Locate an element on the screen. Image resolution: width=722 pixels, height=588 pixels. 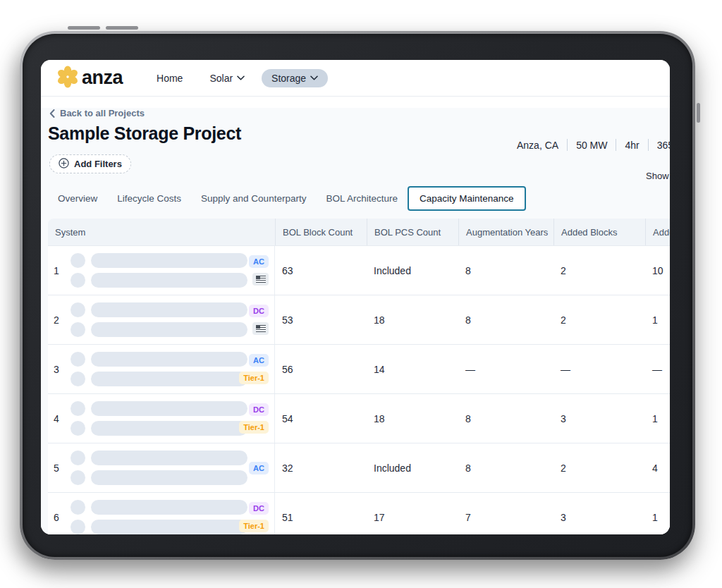
tablet-volume-button is located at coordinates (84, 28).